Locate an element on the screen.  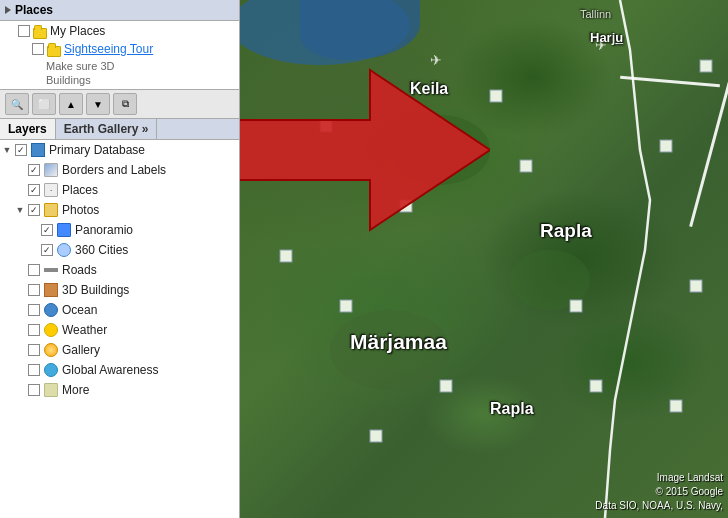
layer-checkbox-ocean is located at coordinates (34, 310).